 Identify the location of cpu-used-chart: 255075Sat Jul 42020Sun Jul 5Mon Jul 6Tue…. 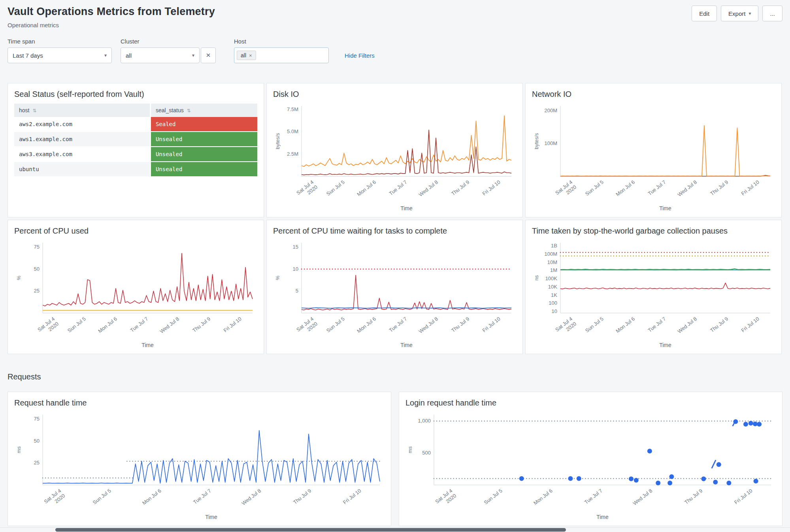
(136, 294).